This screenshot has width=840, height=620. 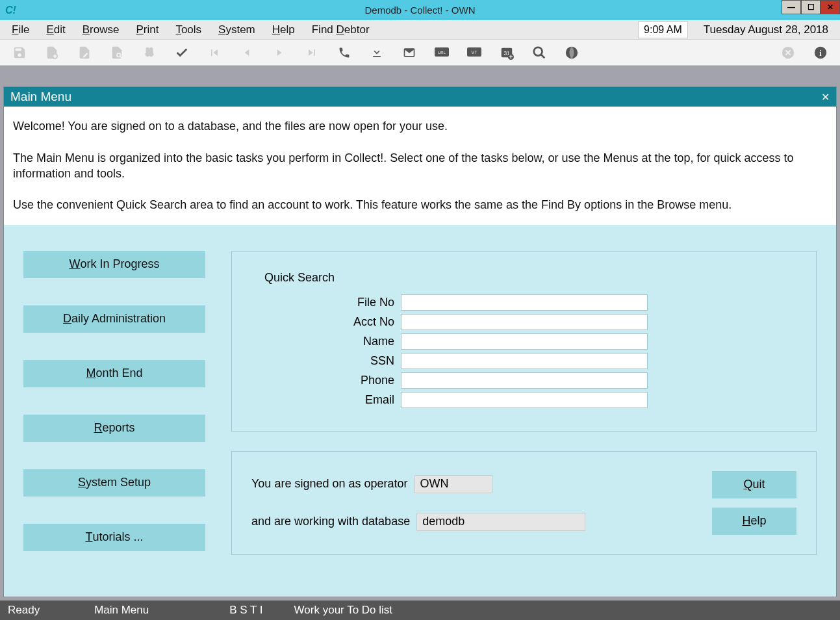 What do you see at coordinates (524, 503) in the screenshot?
I see `info-panel: You are signed on as operator OWN and ar…` at bounding box center [524, 503].